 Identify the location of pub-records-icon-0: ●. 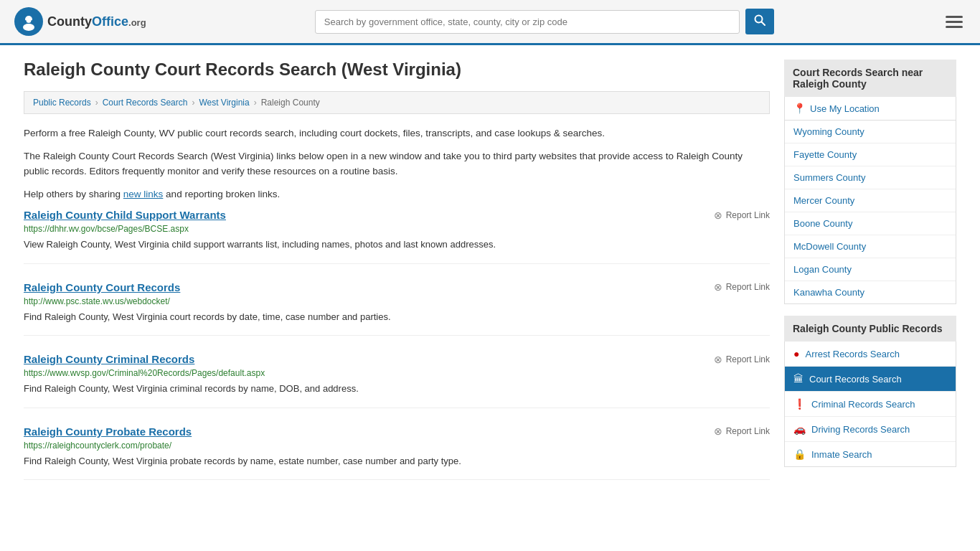
(796, 354).